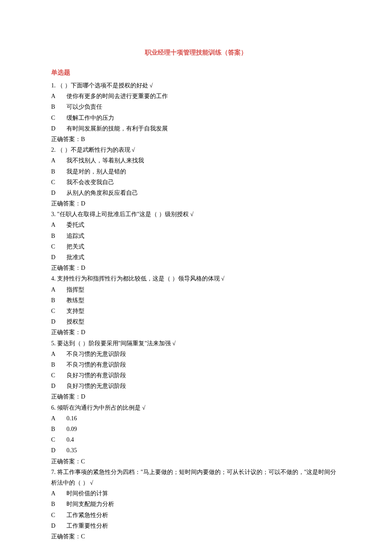 The width and height of the screenshot is (392, 555). I want to click on option-text: 批准式, so click(75, 257).